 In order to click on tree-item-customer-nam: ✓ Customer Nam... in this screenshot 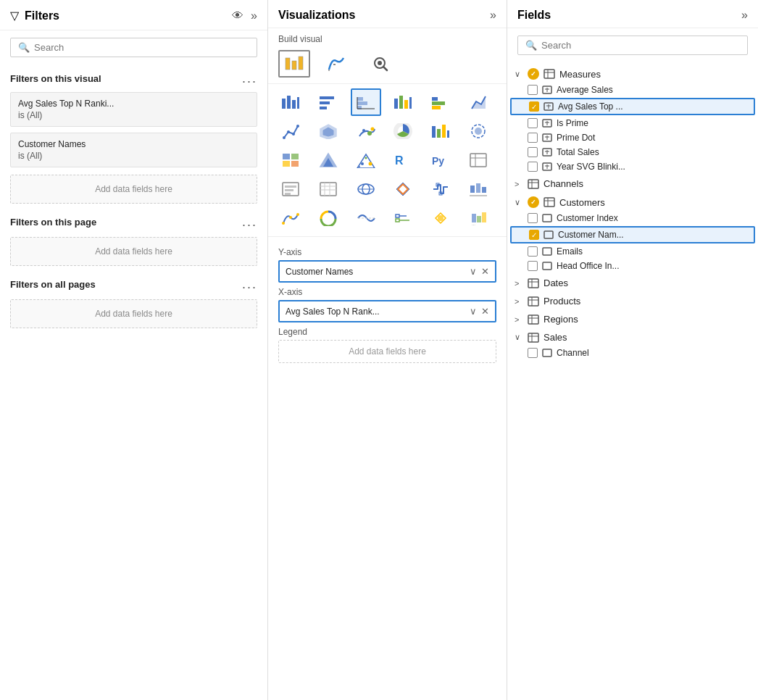, I will do `click(633, 235)`.